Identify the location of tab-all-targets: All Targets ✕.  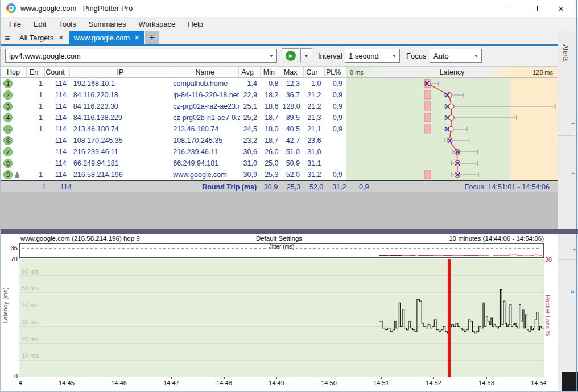
(42, 38).